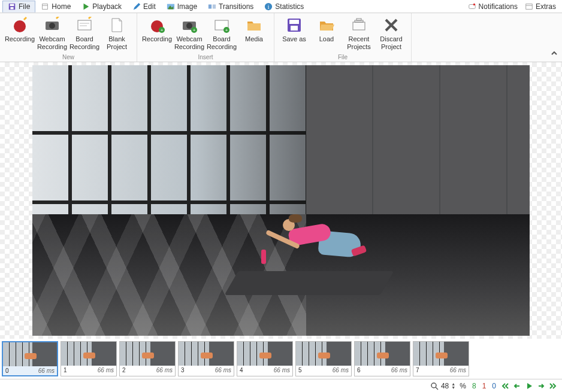  What do you see at coordinates (454, 386) in the screenshot?
I see `zoom-stepper: ▲▼` at bounding box center [454, 386].